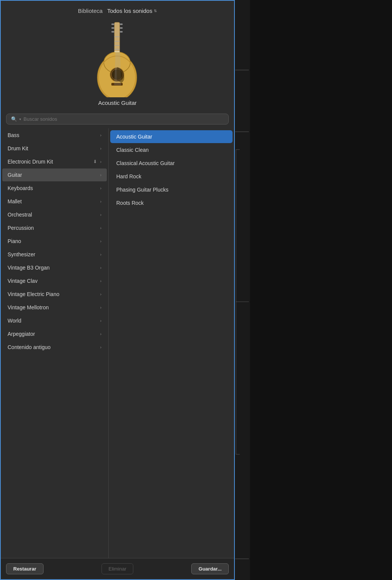  I want to click on category-label: Percussion, so click(20, 228).